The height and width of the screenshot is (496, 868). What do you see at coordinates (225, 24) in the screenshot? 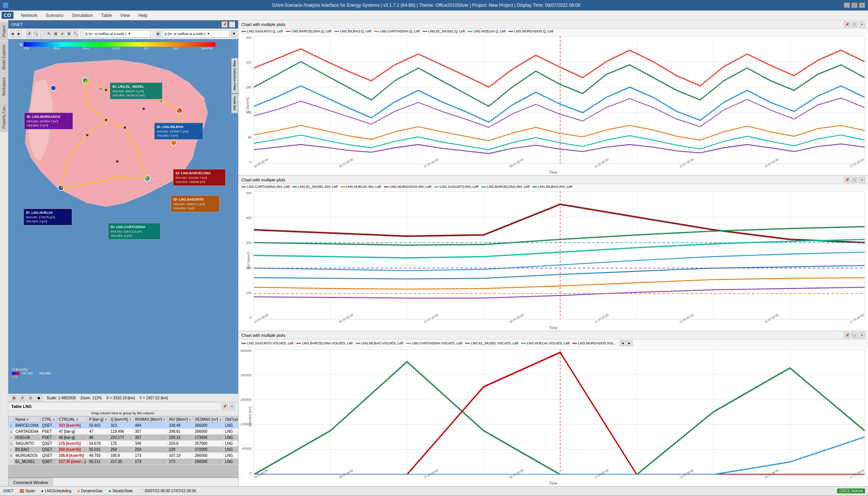
I see `map-pin-button: 📌` at bounding box center [225, 24].